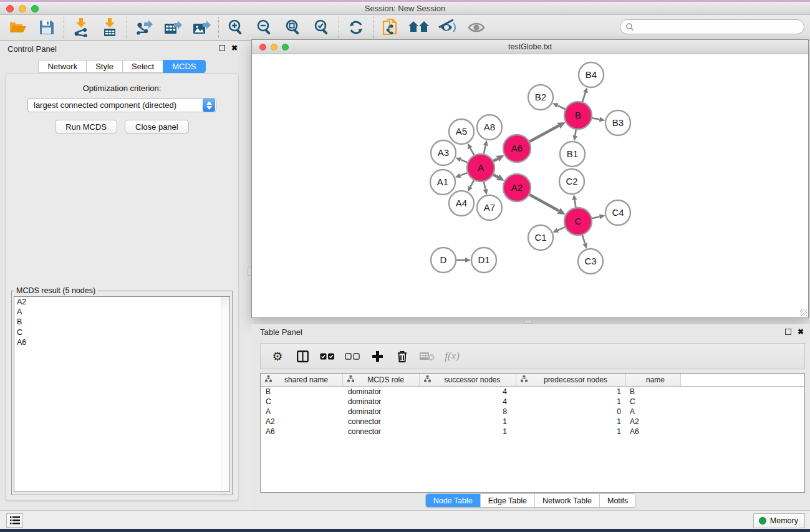 The height and width of the screenshot is (532, 810). I want to click on graph-edge-A2-C, so click(544, 203).